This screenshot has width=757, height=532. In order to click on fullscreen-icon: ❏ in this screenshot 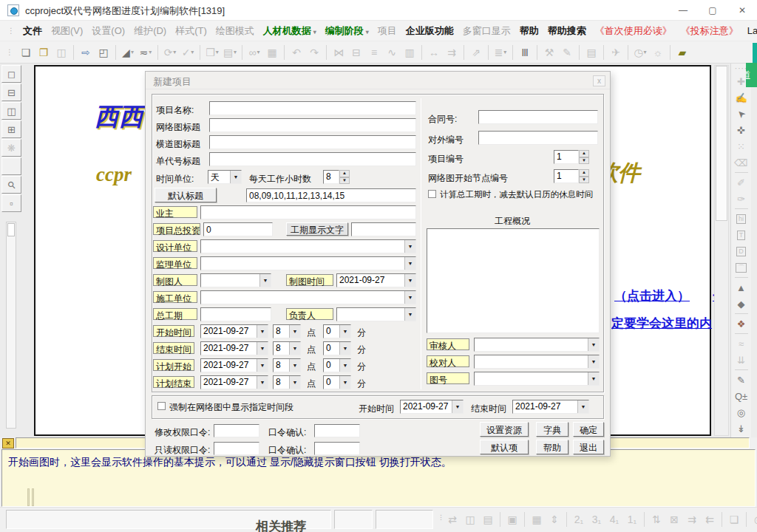, I will do `click(734, 519)`.